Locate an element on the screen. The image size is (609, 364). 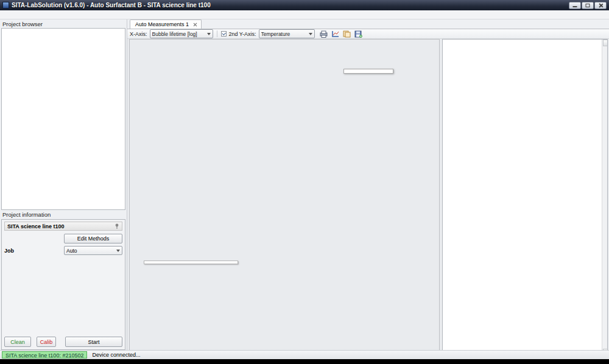
calib-button: Calib is located at coordinates (46, 342).